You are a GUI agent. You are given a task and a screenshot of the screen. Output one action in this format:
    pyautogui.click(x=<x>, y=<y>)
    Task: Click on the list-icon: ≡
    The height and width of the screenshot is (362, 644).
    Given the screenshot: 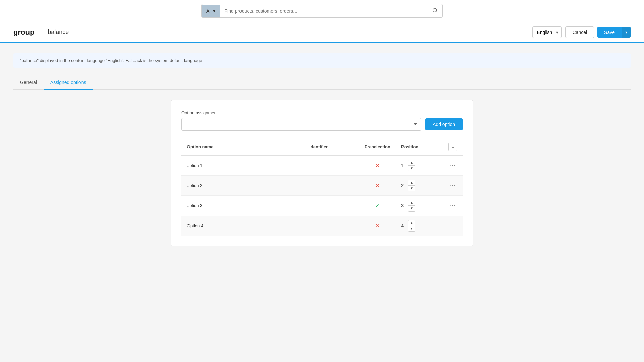 What is the action you would take?
    pyautogui.click(x=453, y=147)
    